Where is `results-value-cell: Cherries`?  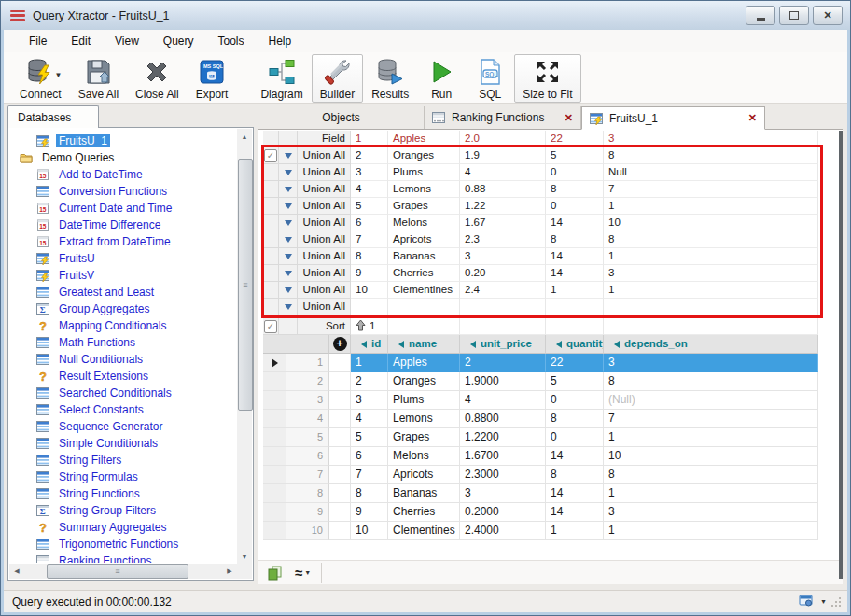 results-value-cell: Cherries is located at coordinates (424, 512).